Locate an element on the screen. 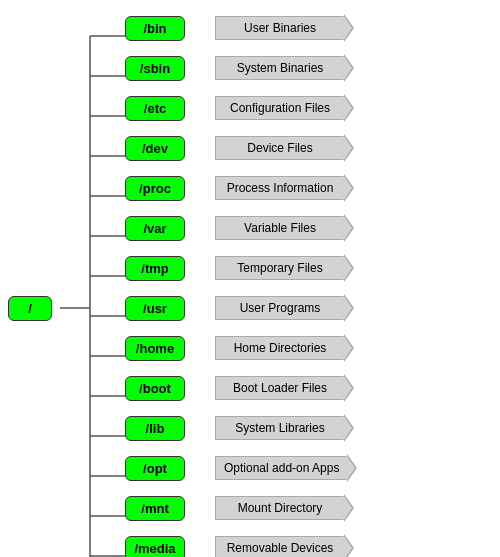 Image resolution: width=500 pixels, height=557 pixels. dir-box: /etc is located at coordinates (165, 108).